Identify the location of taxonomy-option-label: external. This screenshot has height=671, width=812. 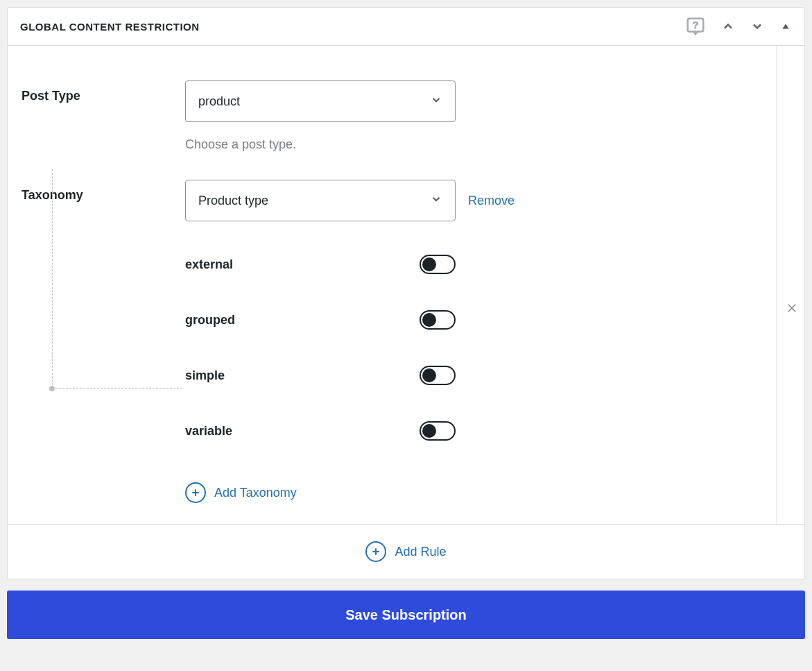
(209, 265).